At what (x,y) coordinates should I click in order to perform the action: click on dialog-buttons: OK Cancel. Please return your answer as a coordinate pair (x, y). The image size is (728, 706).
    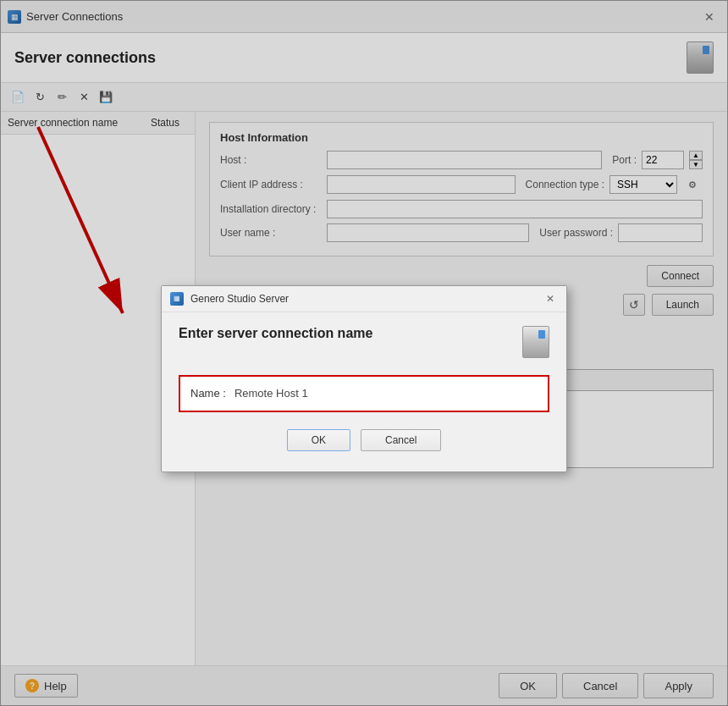
    Looking at the image, I should click on (364, 444).